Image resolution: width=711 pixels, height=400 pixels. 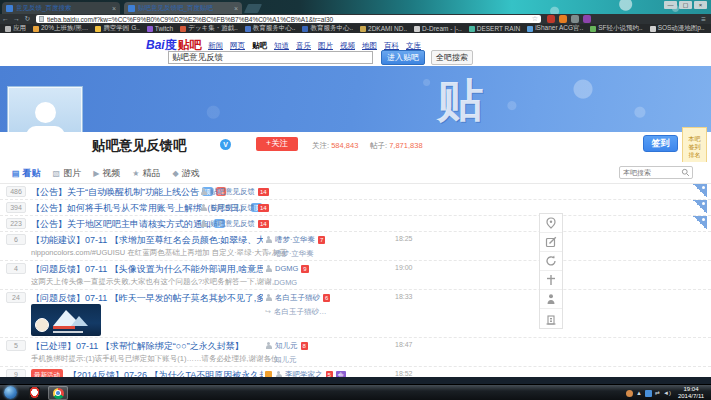 What do you see at coordinates (326, 46) in the screenshot?
I see `baidu-nav-link: 图片` at bounding box center [326, 46].